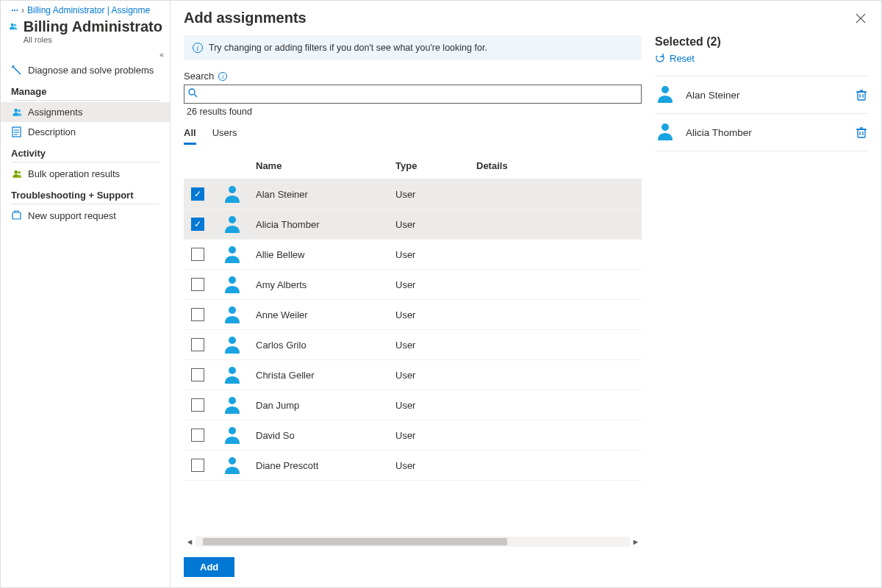 The image size is (882, 588). What do you see at coordinates (190, 542) in the screenshot?
I see `scroll-left-icon: ◄` at bounding box center [190, 542].